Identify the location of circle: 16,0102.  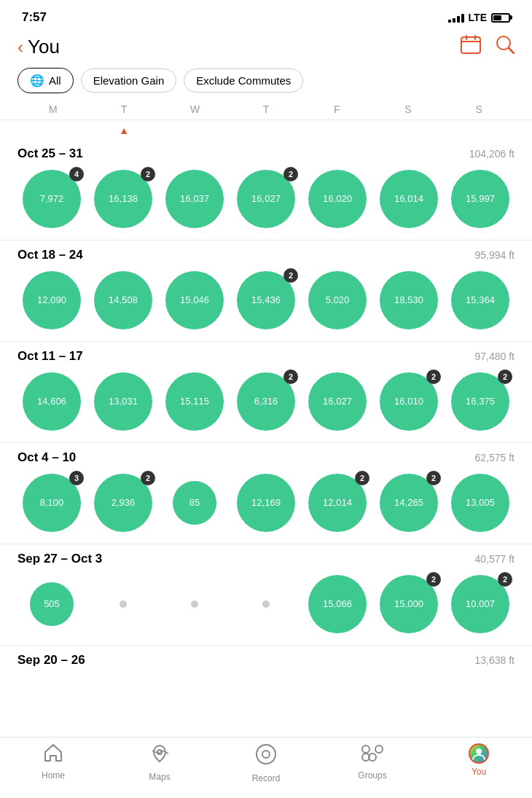
(409, 402).